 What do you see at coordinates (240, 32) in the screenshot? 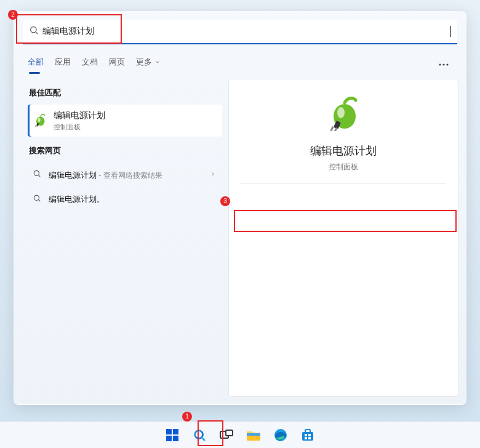
I see `search-box: 编辑电源计划` at bounding box center [240, 32].